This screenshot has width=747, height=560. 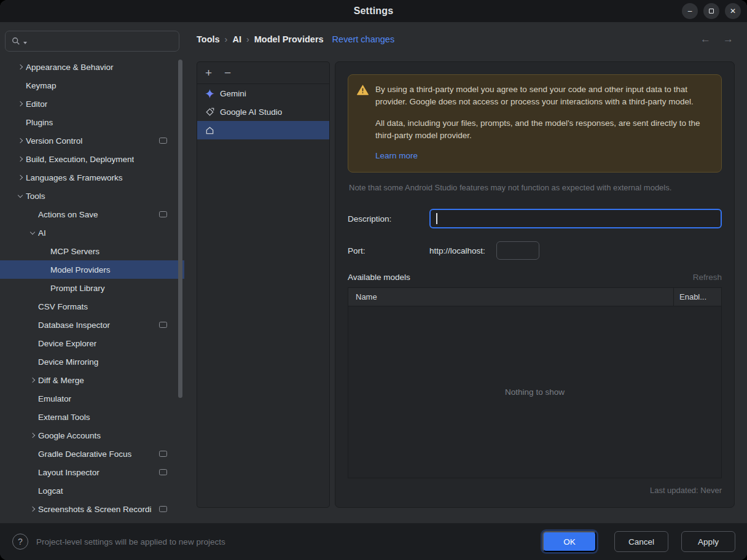 I want to click on provider-label: Gemini, so click(x=233, y=93).